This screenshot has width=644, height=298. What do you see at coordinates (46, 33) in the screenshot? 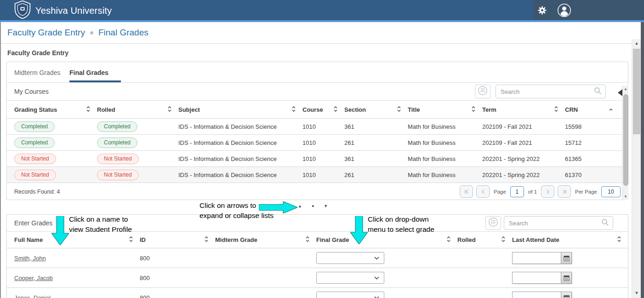
I see `breadcrumb-faculty-grade-entry: Faculty Grade Entry` at bounding box center [46, 33].